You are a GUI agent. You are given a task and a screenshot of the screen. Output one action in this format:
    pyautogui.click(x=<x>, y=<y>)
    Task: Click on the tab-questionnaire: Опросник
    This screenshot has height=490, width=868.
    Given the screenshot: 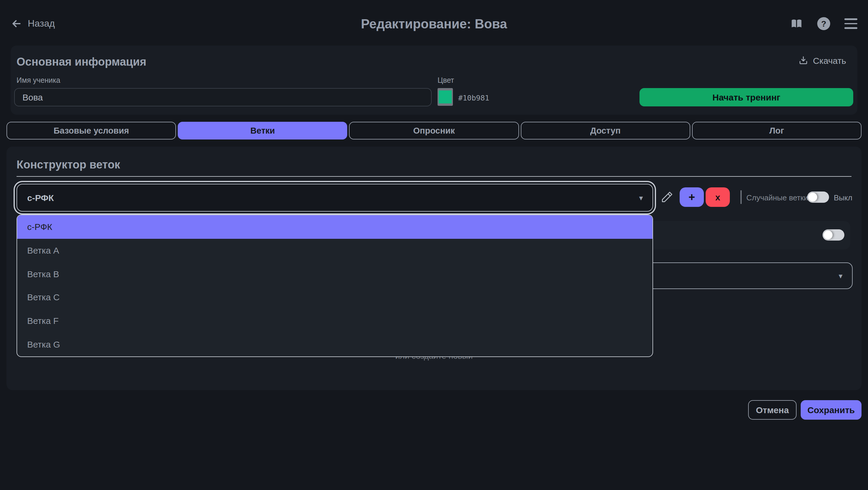 What is the action you would take?
    pyautogui.click(x=434, y=131)
    